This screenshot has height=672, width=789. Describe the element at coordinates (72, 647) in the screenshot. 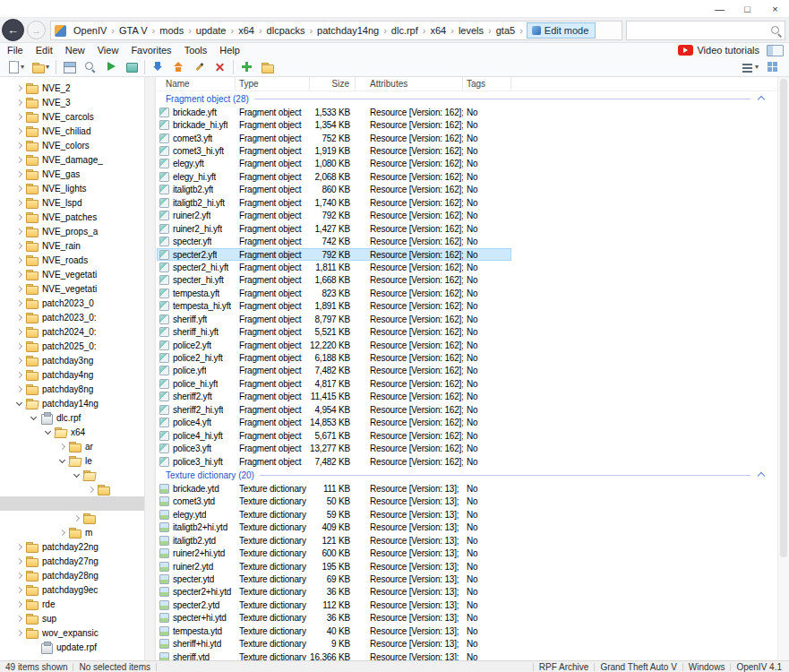

I see `tree-item: update.rpf` at that location.